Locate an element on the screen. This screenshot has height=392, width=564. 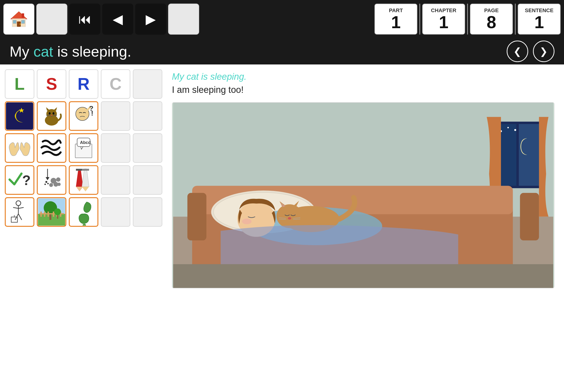
home-icon is located at coordinates (19, 19).